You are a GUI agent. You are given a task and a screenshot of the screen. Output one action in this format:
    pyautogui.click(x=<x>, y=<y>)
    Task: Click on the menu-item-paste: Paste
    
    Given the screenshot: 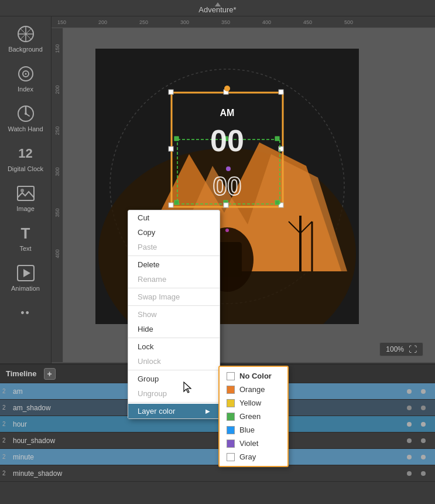 What is the action you would take?
    pyautogui.click(x=174, y=247)
    